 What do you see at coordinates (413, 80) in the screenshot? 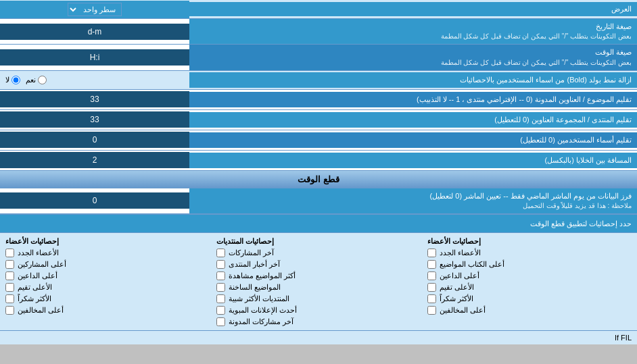
I see `bold-remove-label: ازالة نمط بولد (Bold) من اسماء المستخدمي…` at bounding box center [413, 80].